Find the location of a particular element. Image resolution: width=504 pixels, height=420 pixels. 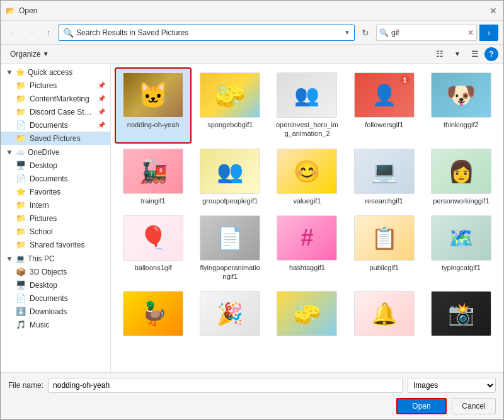

file-item-spongebob2: 🧽 is located at coordinates (307, 315).